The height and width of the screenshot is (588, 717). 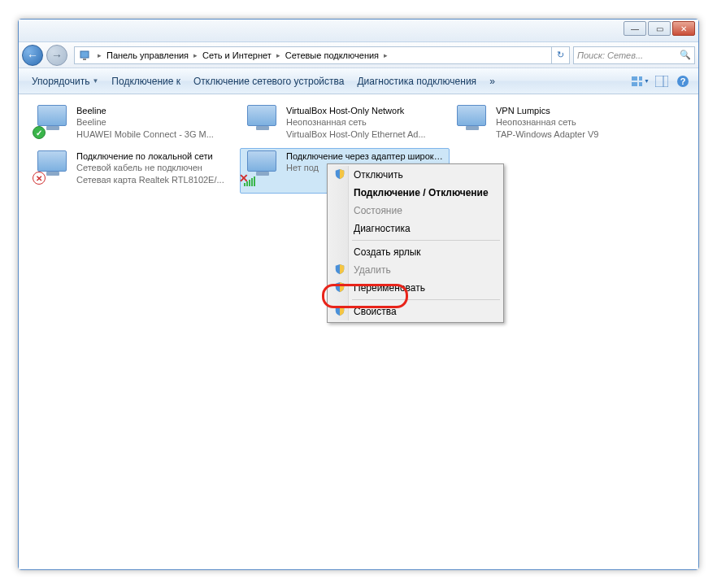 What do you see at coordinates (382, 229) in the screenshot?
I see `menu-item-label: Диагностика` at bounding box center [382, 229].